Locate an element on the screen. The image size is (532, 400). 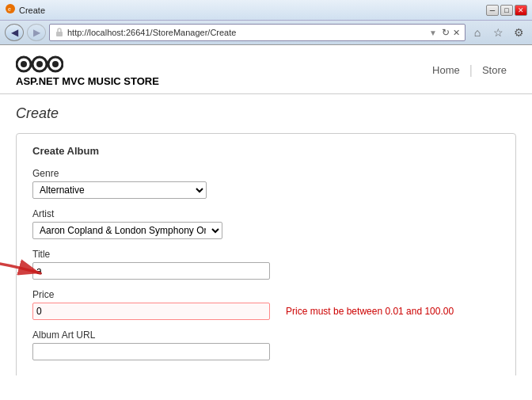
tab-title: Create is located at coordinates (32, 10).